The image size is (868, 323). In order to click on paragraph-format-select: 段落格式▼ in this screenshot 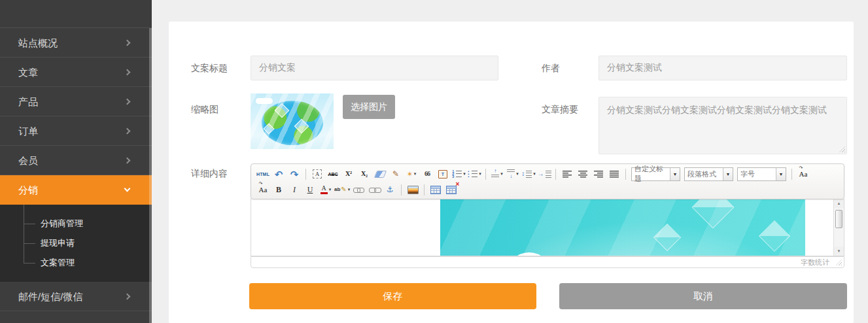, I will do `click(709, 174)`.